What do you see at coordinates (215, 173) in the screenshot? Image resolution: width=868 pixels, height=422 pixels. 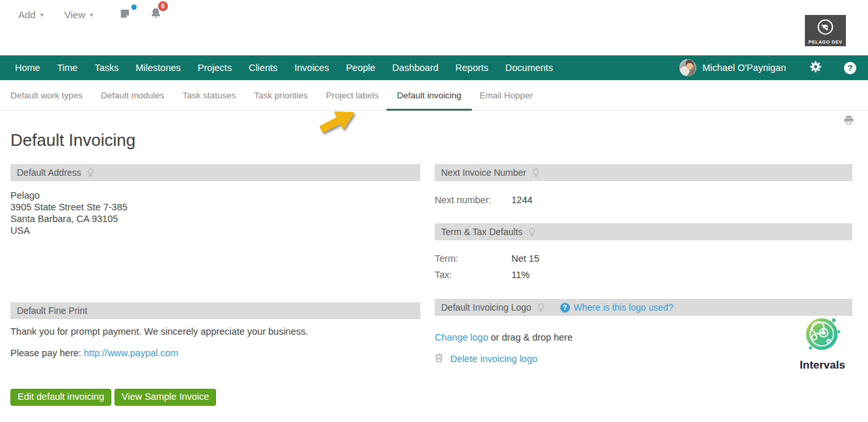 I see `section-header-default-address: Default Address` at bounding box center [215, 173].